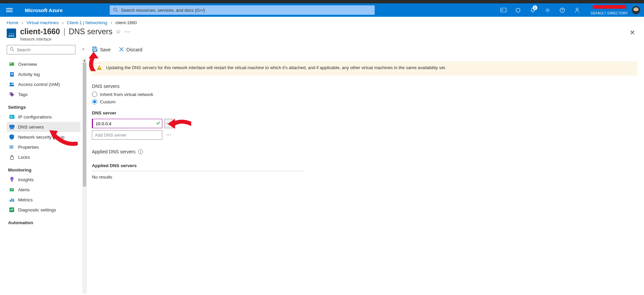 Image resolution: width=644 pixels, height=295 pixels. Describe the element at coordinates (24, 190) in the screenshot. I see `sidebar-item-label: Alerts` at that location.